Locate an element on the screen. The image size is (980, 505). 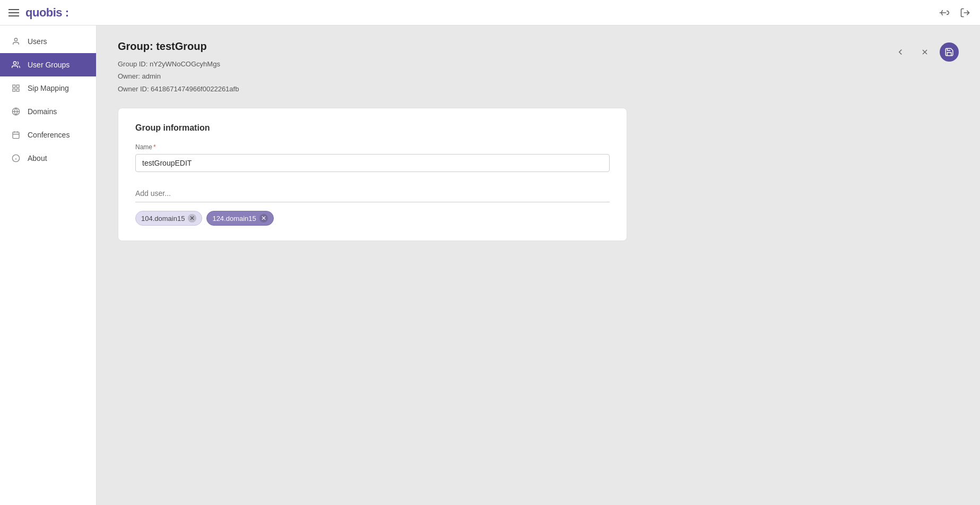
topbar-left: quobis : is located at coordinates (39, 13).